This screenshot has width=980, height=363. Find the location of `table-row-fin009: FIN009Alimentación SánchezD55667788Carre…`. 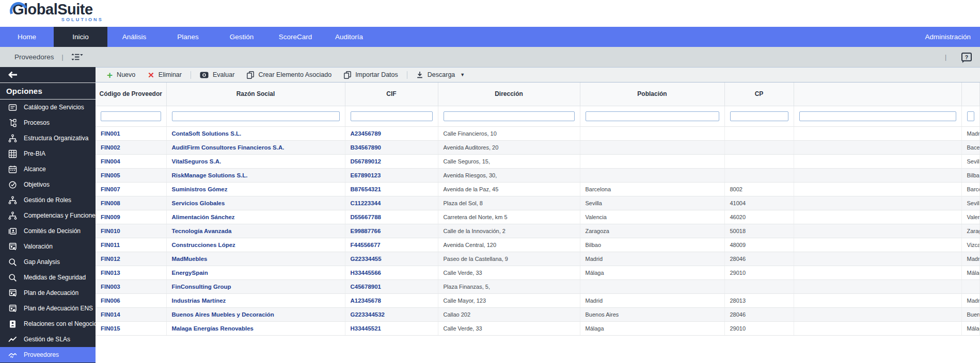

table-row-fin009: FIN009Alimentación SánchezD55667788Carre… is located at coordinates (538, 217).